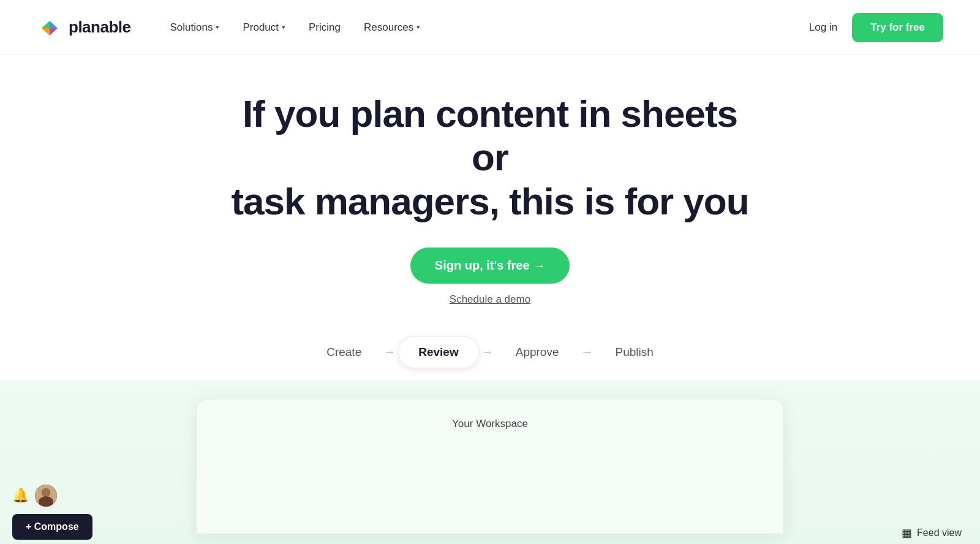 The image size is (980, 544). Describe the element at coordinates (439, 352) in the screenshot. I see `tab-review: Review` at that location.